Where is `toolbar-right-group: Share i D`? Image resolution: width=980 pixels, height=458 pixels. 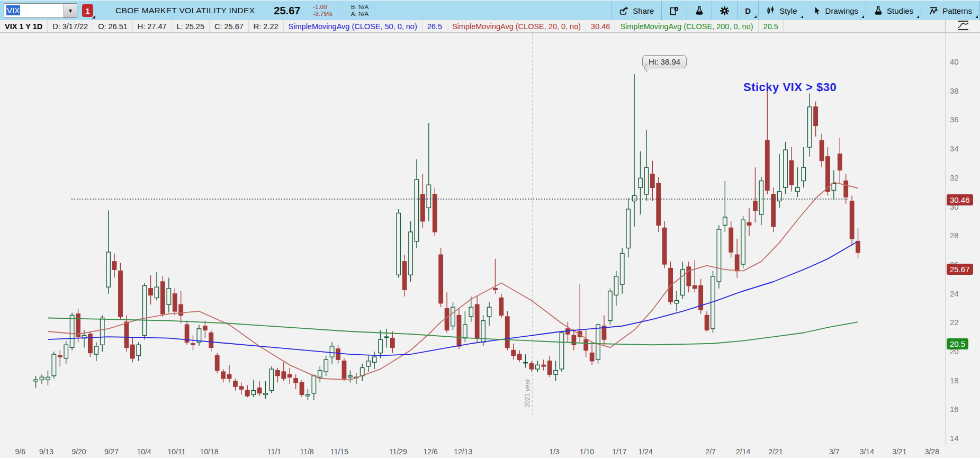
toolbar-right-group: Share i D is located at coordinates (795, 11).